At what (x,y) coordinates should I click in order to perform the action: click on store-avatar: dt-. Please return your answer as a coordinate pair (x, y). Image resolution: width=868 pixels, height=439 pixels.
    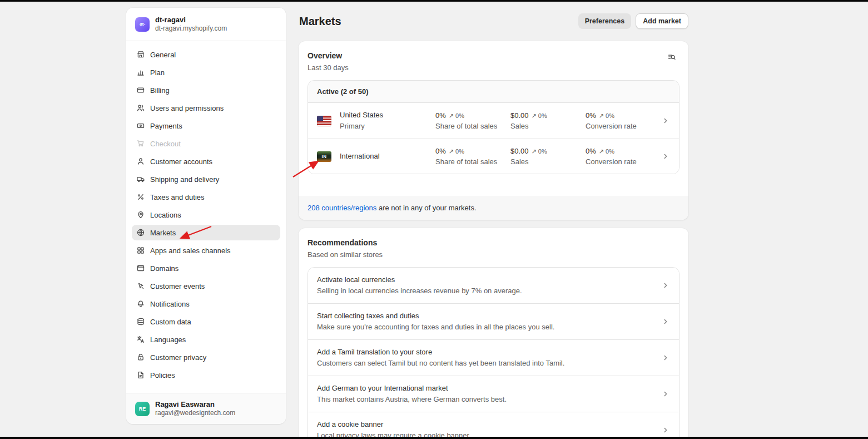
    Looking at the image, I should click on (142, 24).